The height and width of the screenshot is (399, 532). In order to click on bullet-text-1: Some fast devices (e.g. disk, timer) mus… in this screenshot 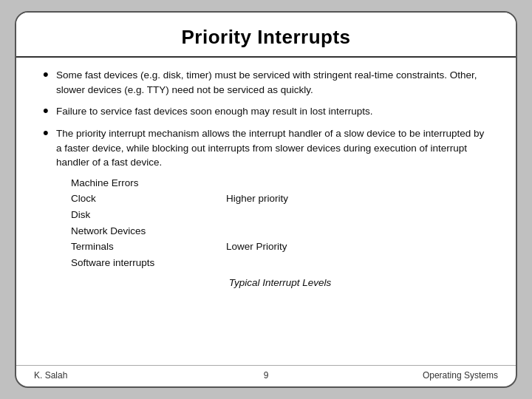, I will do `click(273, 83)`.